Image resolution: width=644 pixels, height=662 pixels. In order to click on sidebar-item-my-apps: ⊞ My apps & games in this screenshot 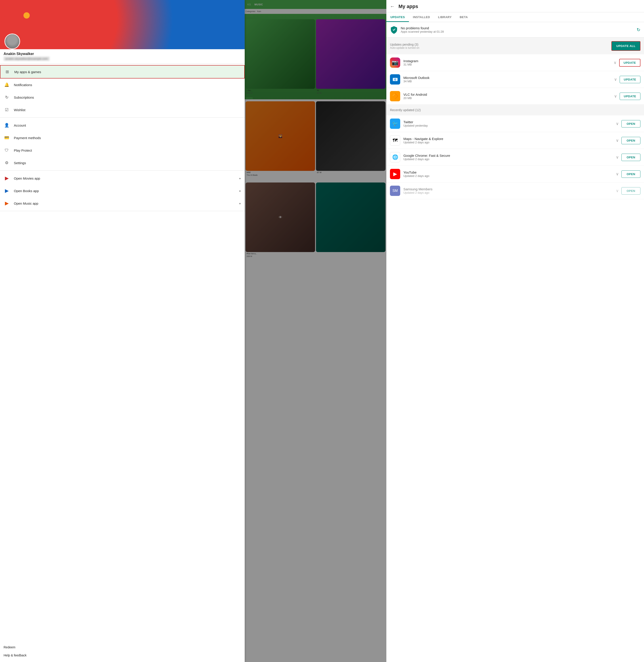, I will do `click(122, 72)`.